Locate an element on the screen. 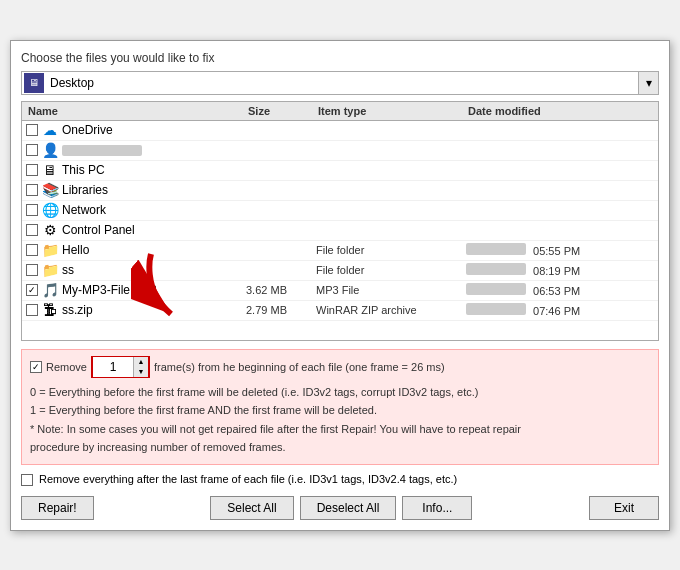  file-checkbox-mp3 is located at coordinates (32, 290).